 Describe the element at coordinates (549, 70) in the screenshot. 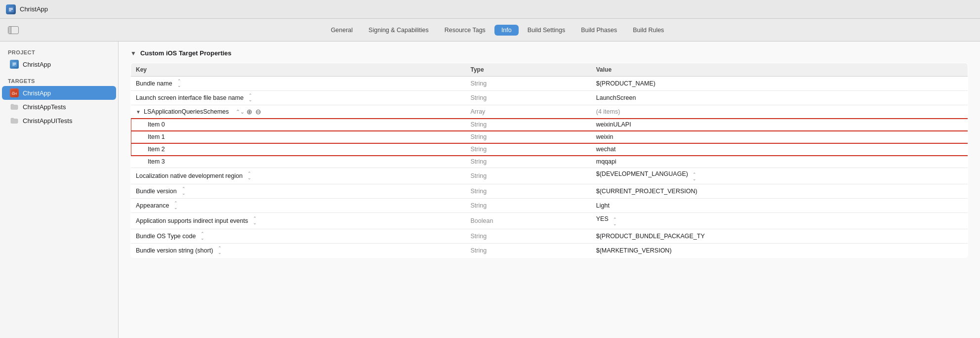

I see `table-header-row: Key Type Value` at that location.